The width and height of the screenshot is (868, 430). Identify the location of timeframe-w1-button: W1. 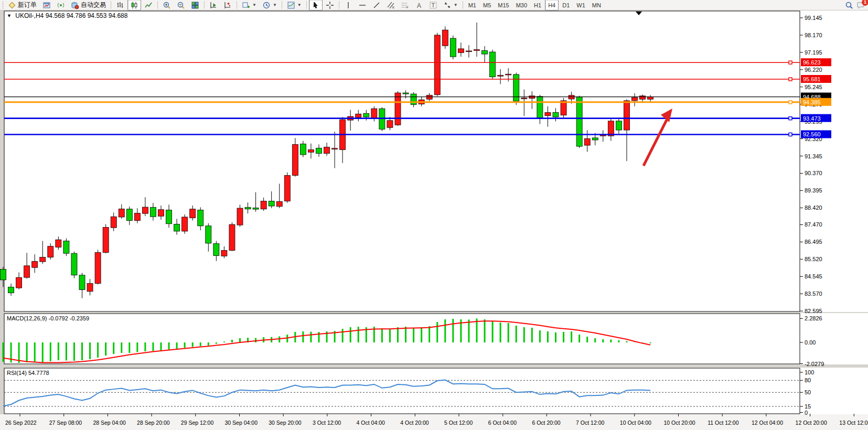
(581, 5).